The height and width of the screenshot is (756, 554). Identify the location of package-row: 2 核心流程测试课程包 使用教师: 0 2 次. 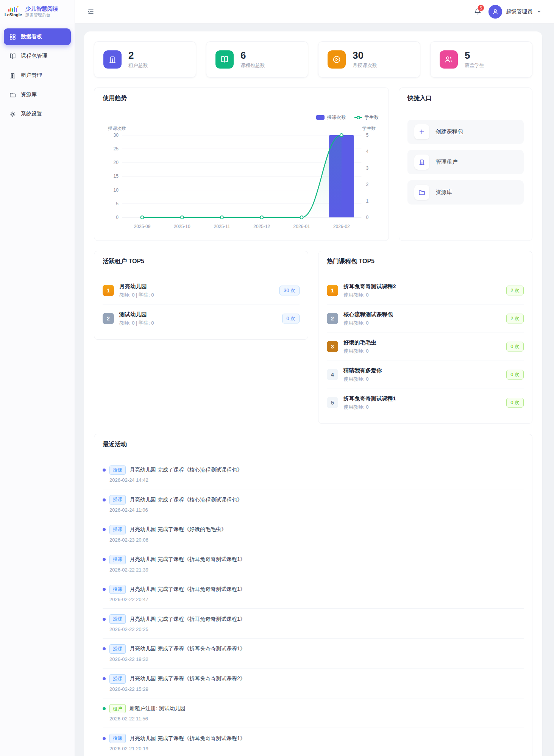
(425, 319).